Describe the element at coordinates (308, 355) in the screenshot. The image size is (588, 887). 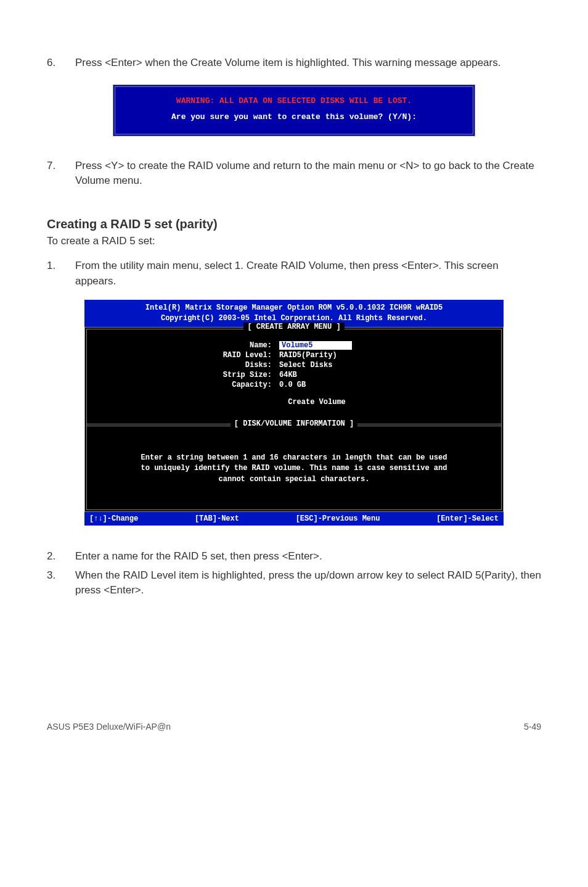
I see `value-raid: RAID5(Parity)` at that location.